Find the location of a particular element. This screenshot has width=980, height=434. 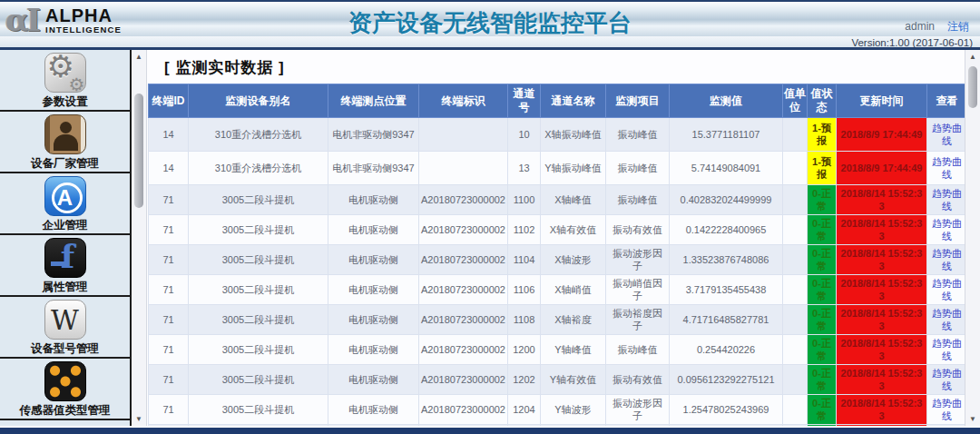

cell-channel-number: 1200 is located at coordinates (524, 350).